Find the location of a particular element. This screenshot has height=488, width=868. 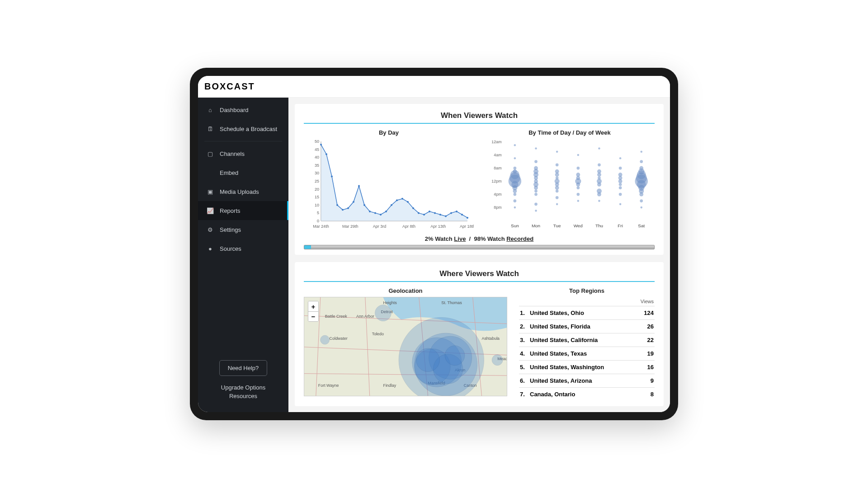

region-name: United States, Arizona is located at coordinates (583, 380).